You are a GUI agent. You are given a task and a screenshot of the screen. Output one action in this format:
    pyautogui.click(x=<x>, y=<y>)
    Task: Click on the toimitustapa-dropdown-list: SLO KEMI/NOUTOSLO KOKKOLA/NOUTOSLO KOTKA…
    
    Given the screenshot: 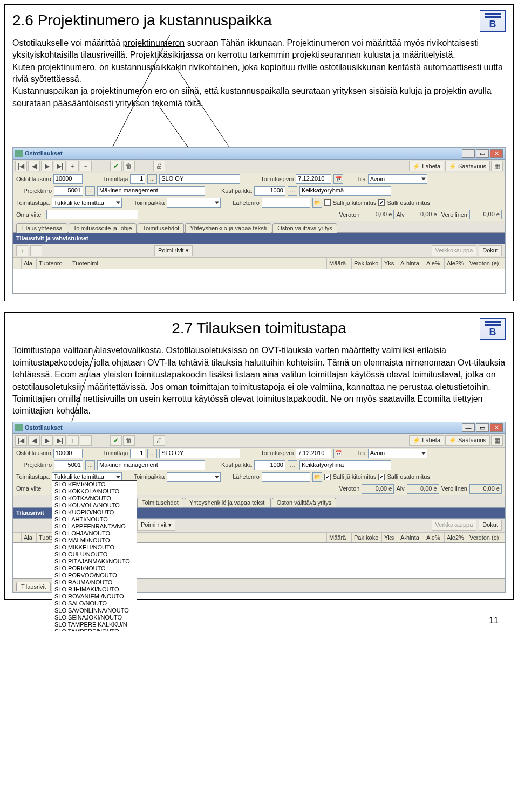 What is the action you would take?
    pyautogui.click(x=94, y=555)
    